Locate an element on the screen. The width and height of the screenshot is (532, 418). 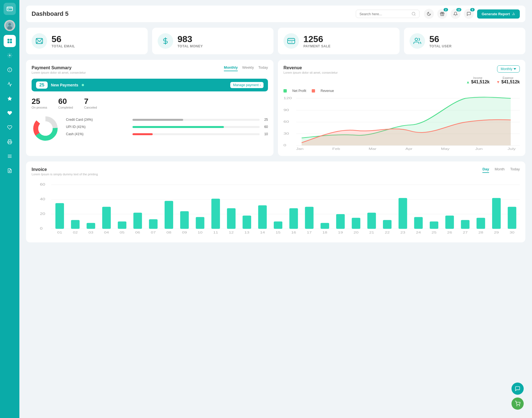
on-process-label: On process is located at coordinates (39, 107).